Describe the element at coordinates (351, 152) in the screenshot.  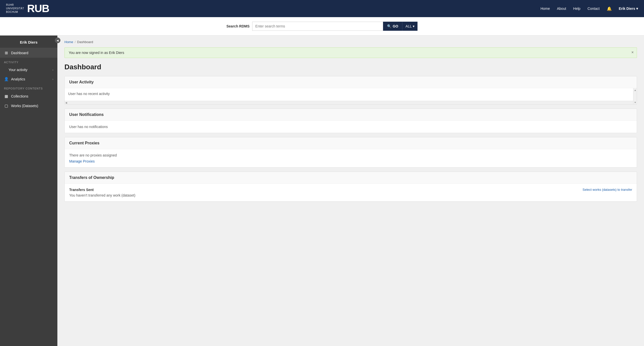
I see `current-proxies-section: Current Proxies There are no proxies ass…` at that location.